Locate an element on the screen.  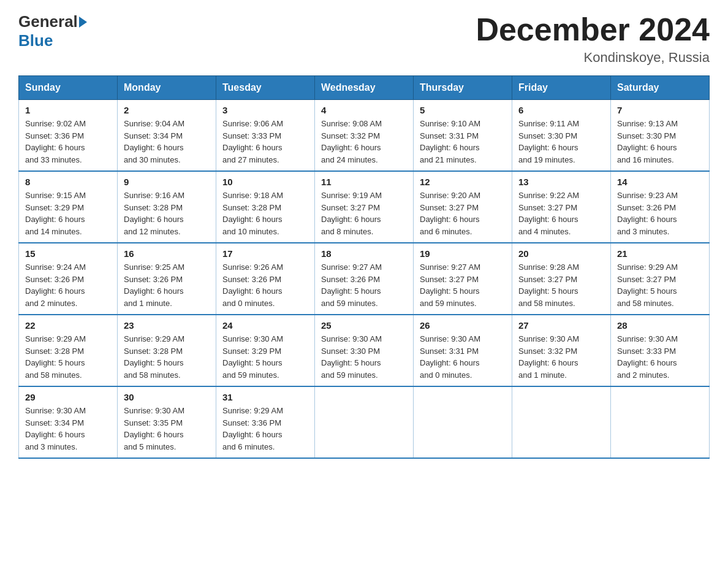
calendar-cell: 22Sunrise: 9:29 AMSunset: 3:28 PMDayligh… is located at coordinates (69, 351).